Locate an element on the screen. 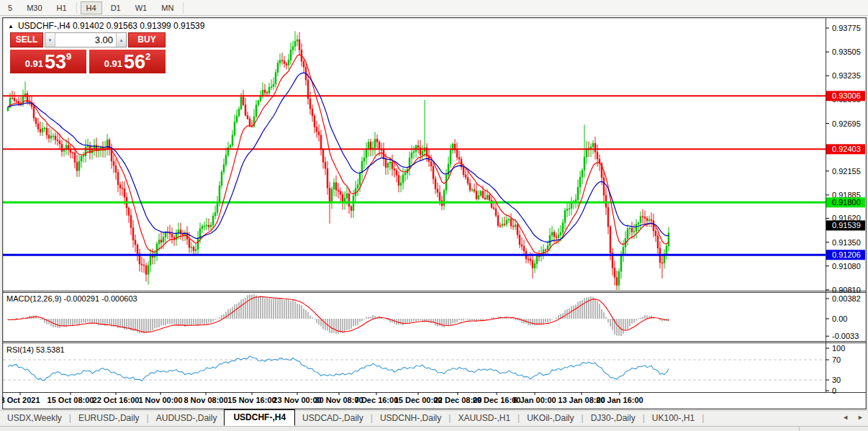 The width and height of the screenshot is (868, 431). tab-usdchf-h4: USDCHF-,H4 is located at coordinates (259, 417).